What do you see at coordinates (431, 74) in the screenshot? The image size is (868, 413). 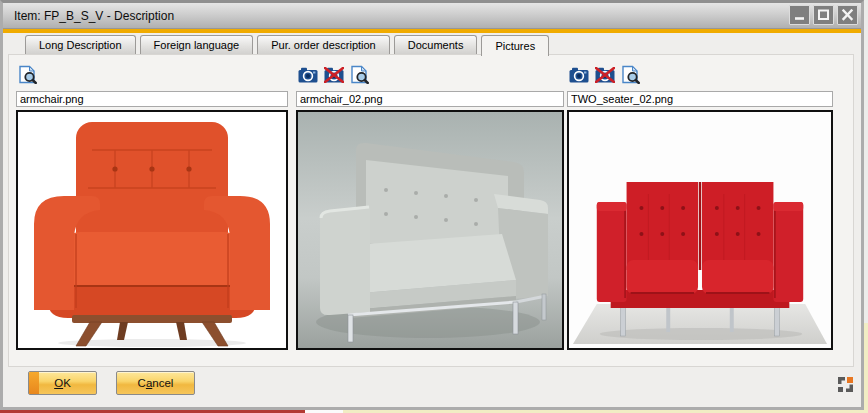 I see `panel-2-toolbar` at bounding box center [431, 74].